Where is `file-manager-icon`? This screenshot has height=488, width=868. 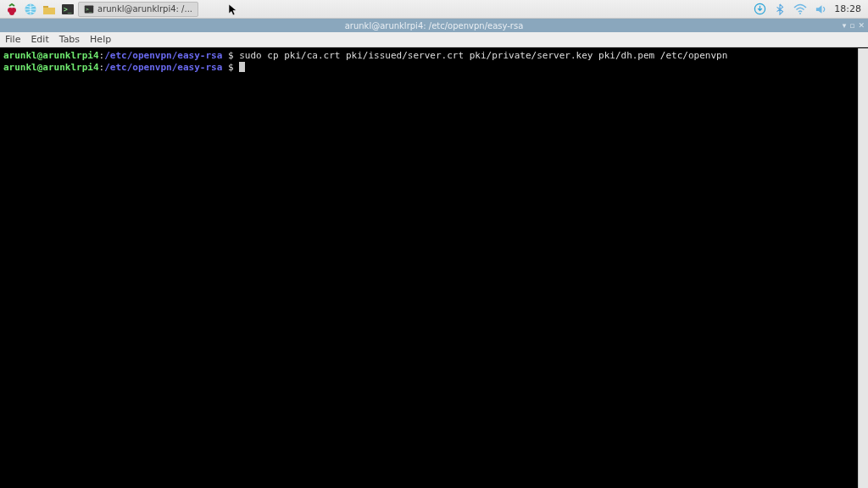 file-manager-icon is located at coordinates (49, 9).